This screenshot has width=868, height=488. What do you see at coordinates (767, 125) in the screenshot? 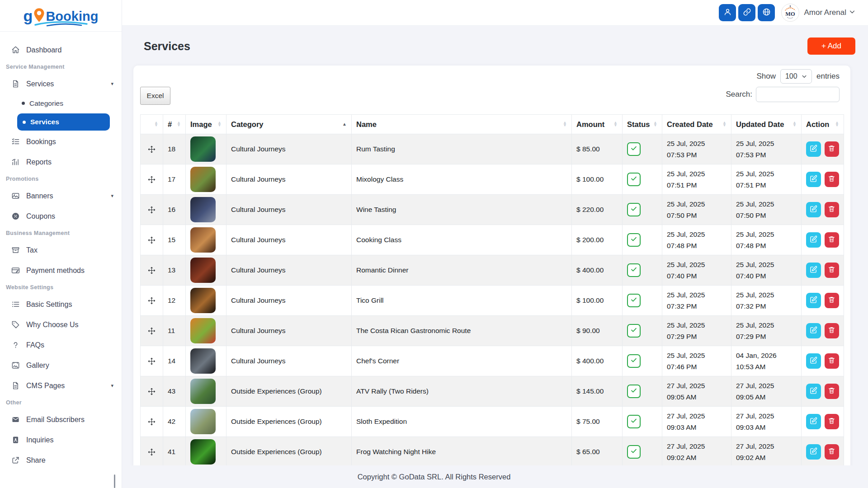
I see `column-header-updated-date: Updated Date▲▼` at bounding box center [767, 125].